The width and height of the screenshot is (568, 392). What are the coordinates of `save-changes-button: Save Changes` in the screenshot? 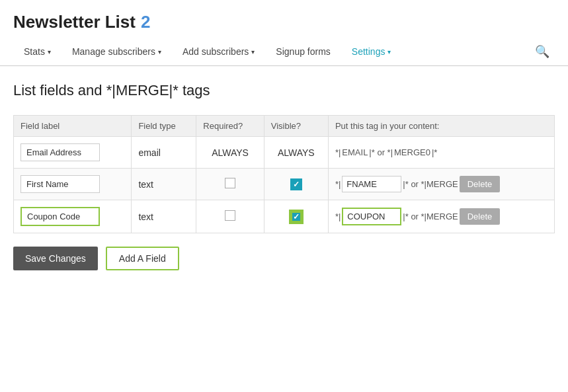 It's located at (56, 258).